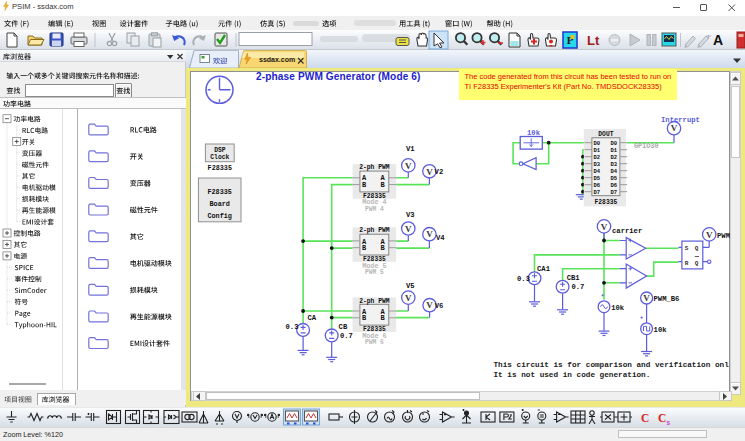  I want to click on svg-text: V3, so click(410, 215).